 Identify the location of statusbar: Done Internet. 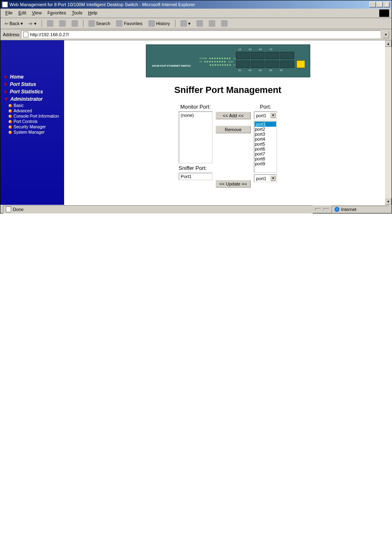
(196, 209).